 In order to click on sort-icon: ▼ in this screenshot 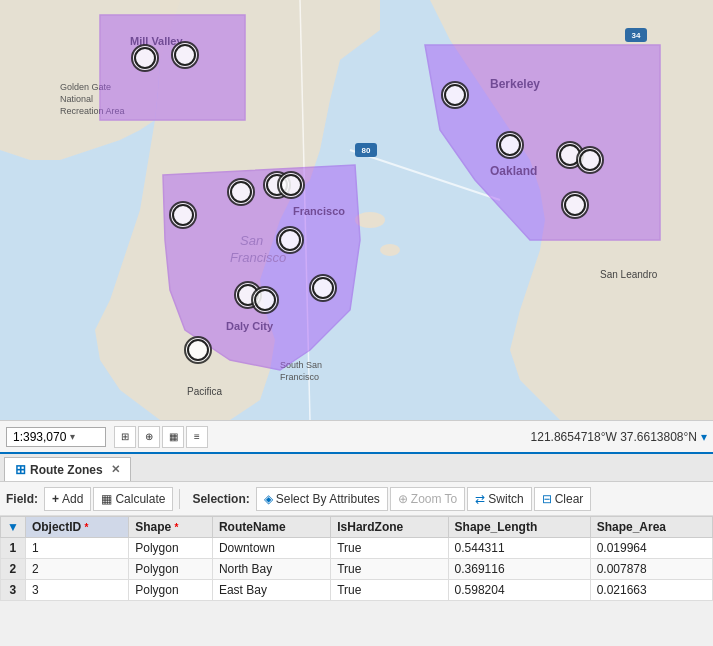, I will do `click(13, 527)`.